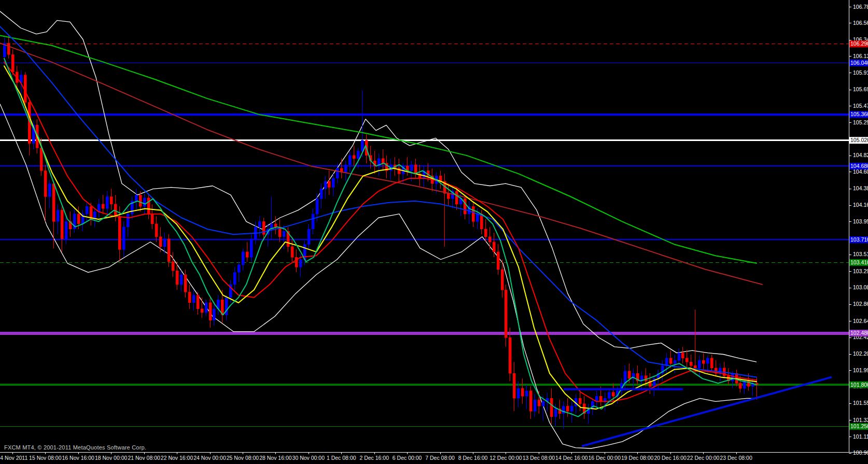  What do you see at coordinates (144, 458) in the screenshot?
I see `time-tick-label: 21 Nov 08:00` at bounding box center [144, 458].